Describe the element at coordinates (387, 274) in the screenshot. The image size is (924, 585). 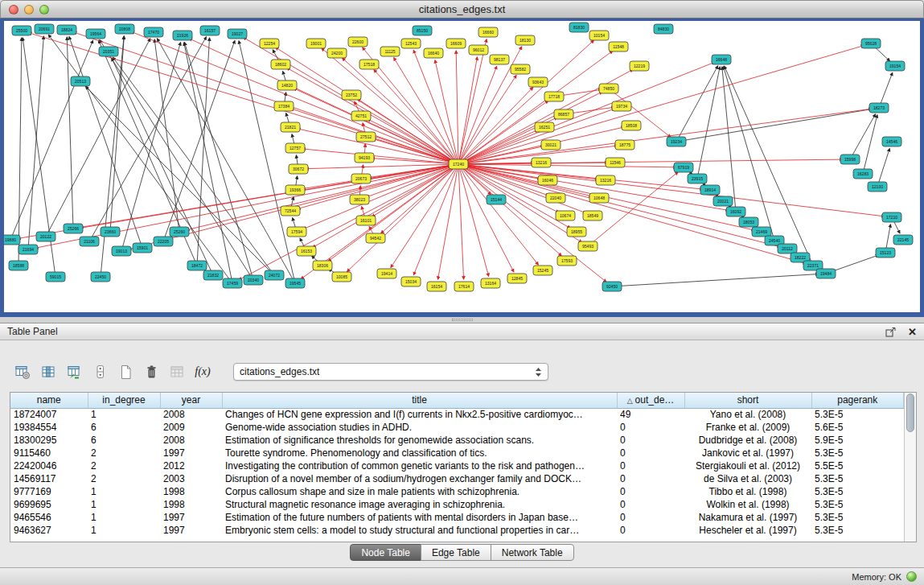
I see `graph-node: 19414` at that location.